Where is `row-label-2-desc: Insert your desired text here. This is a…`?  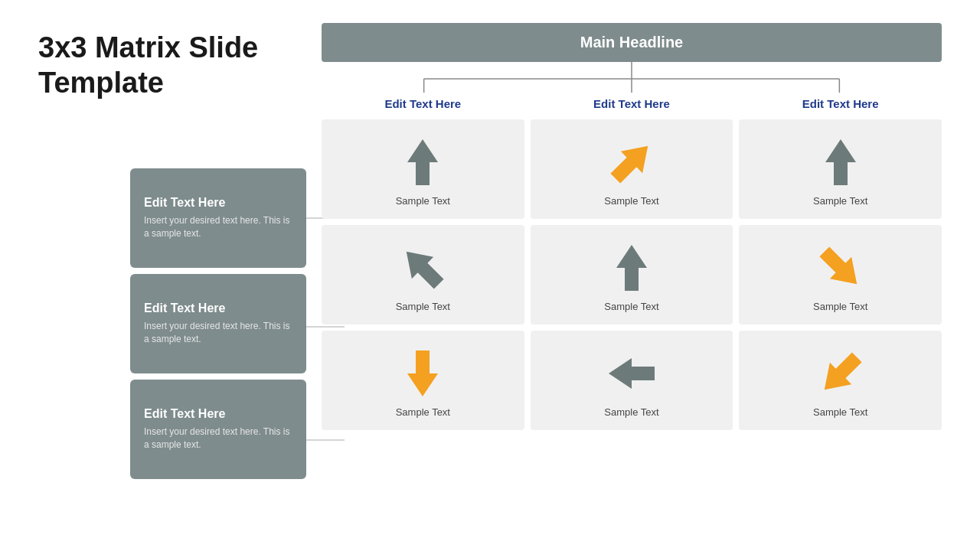 row-label-2-desc: Insert your desired text here. This is a… is located at coordinates (218, 333).